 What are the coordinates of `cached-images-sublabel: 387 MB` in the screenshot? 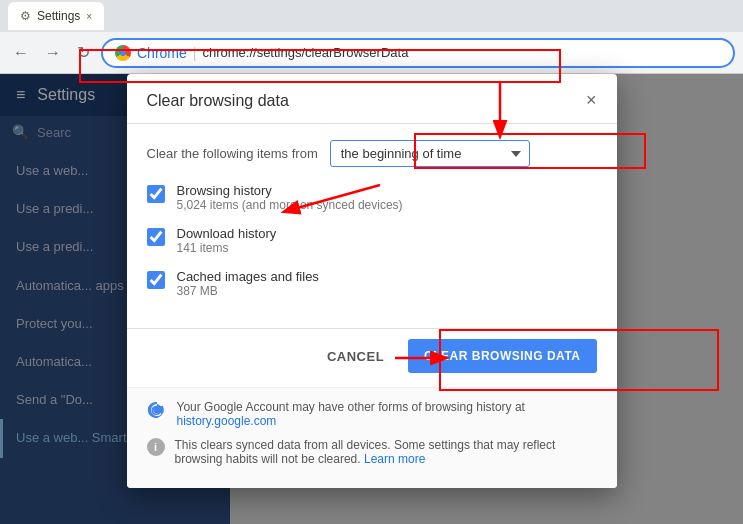 It's located at (248, 291).